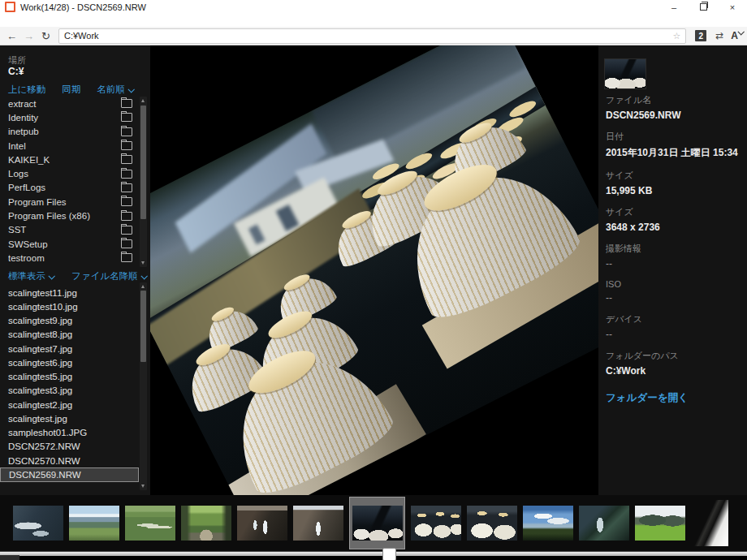 The image size is (747, 560). I want to click on swap-arrows-icon: ⇄, so click(719, 36).